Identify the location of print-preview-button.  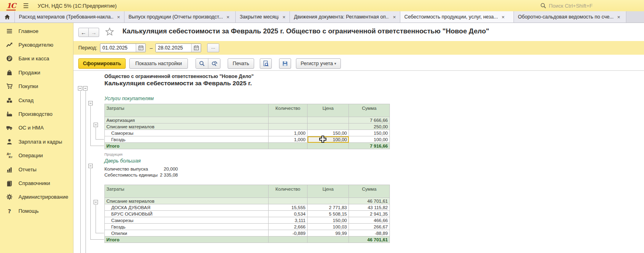
(266, 64).